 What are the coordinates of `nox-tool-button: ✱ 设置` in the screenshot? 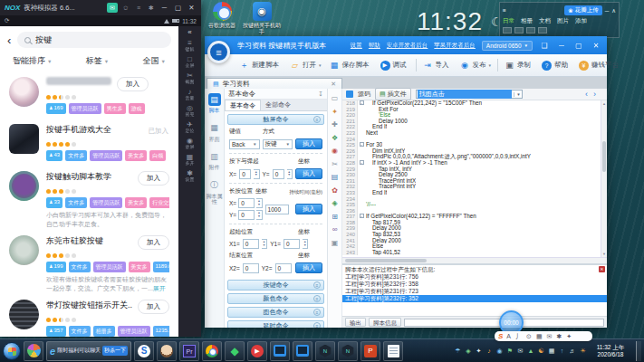 It's located at (190, 176).